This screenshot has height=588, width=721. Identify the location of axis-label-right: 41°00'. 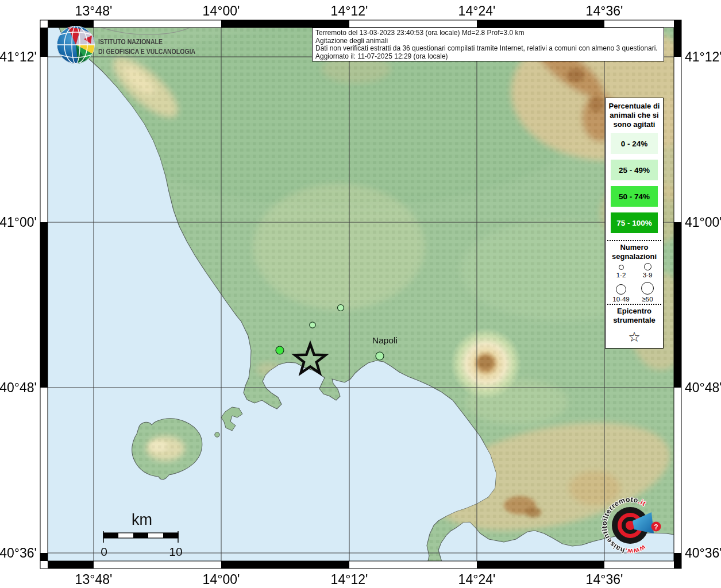
(703, 222).